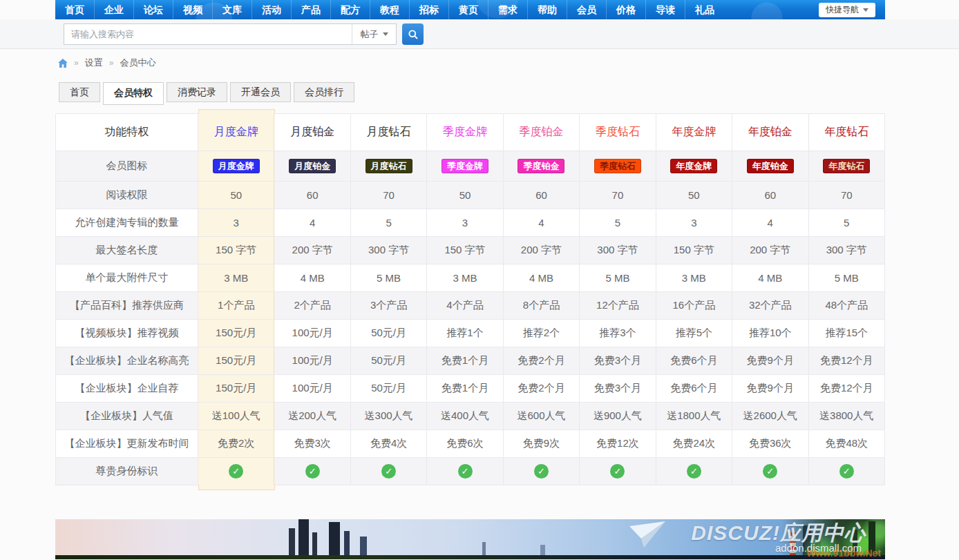  I want to click on row-label: 【视频板块】推荐视频, so click(127, 334).